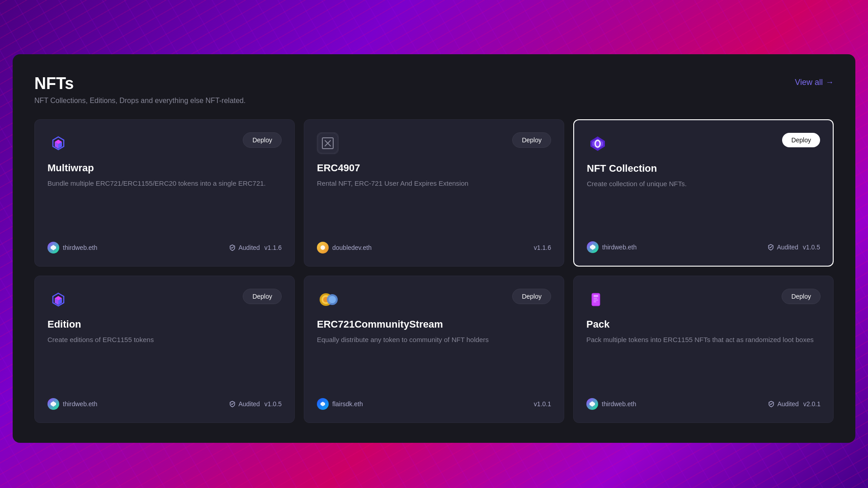  Describe the element at coordinates (165, 324) in the screenshot. I see `card-title-edition: Edition` at that location.